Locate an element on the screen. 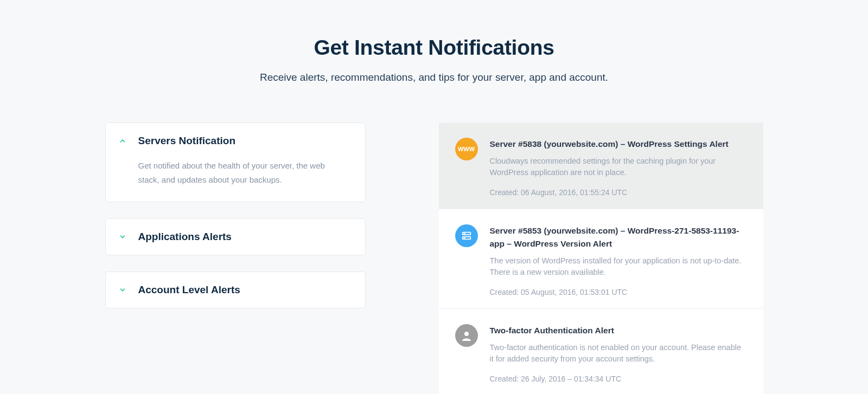  page-subtitle: Receive alerts, recommendations, and tip… is located at coordinates (434, 77).